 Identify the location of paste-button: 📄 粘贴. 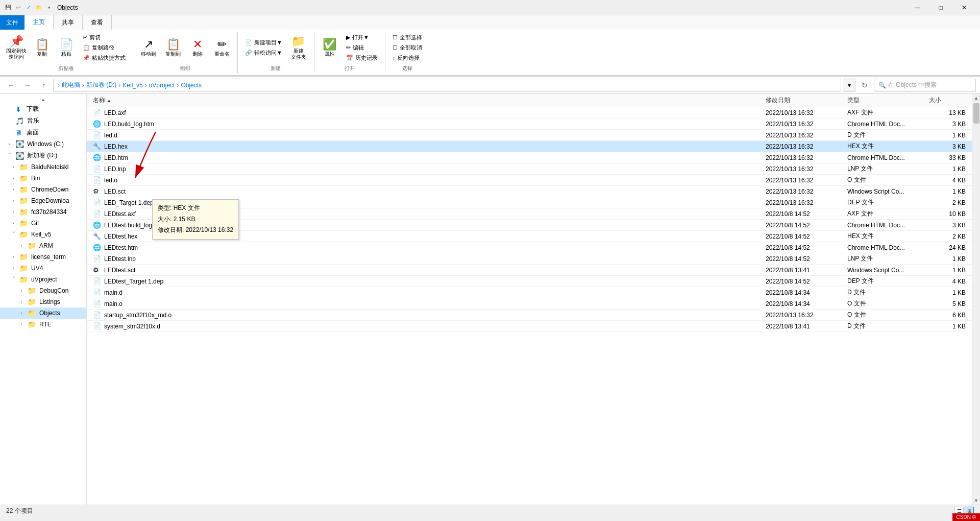
(66, 48).